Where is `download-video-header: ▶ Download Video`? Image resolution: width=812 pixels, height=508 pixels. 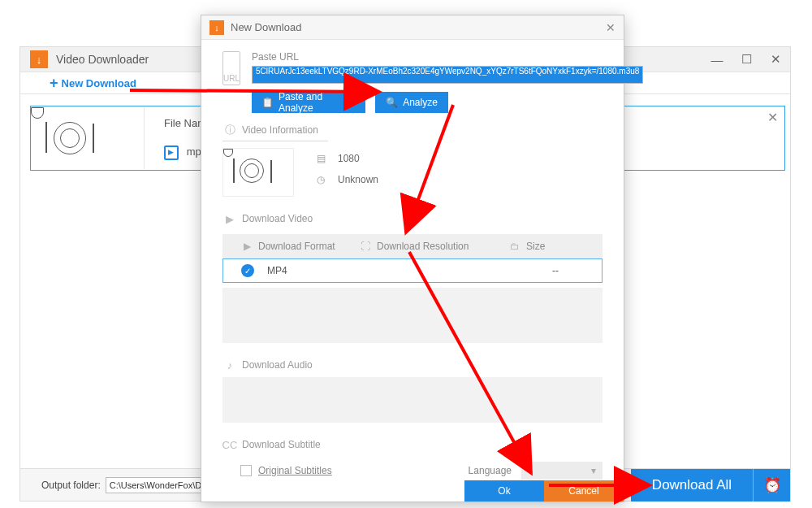 download-video-header: ▶ Download Video is located at coordinates (412, 219).